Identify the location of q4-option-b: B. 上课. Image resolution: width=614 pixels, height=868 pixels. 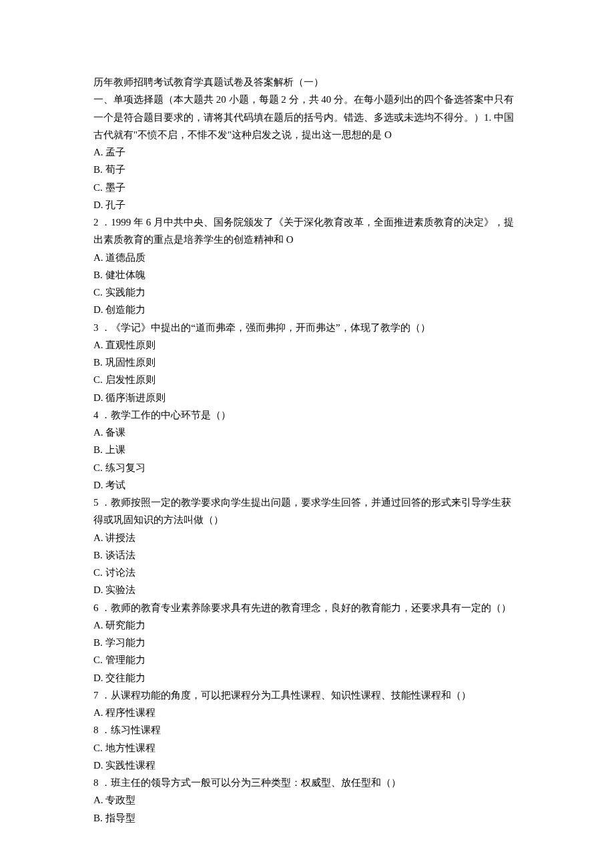
(307, 450).